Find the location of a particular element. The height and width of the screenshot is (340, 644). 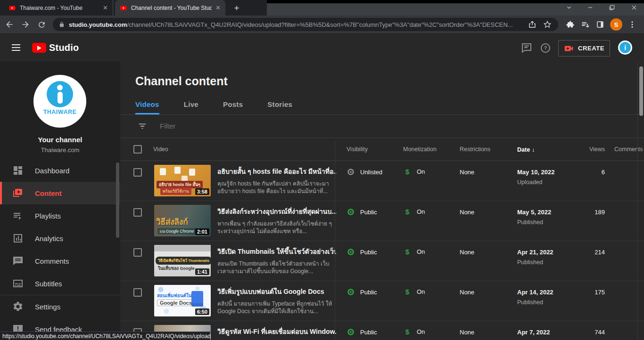

restore-button is located at coordinates (612, 8).